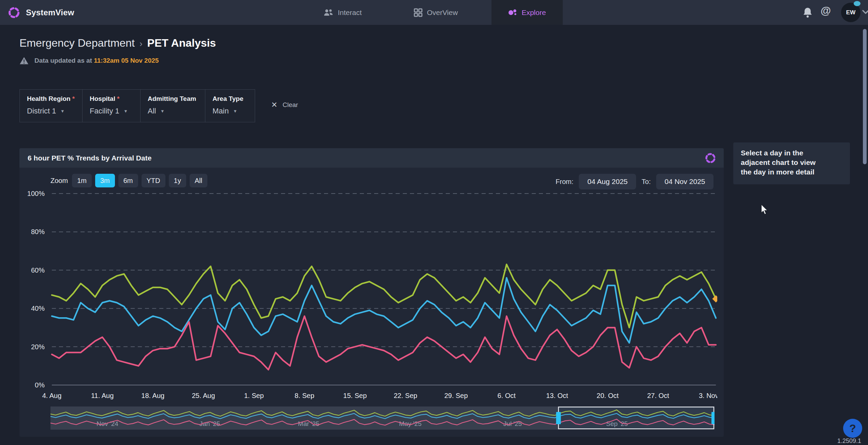 The width and height of the screenshot is (868, 445). What do you see at coordinates (38, 270) in the screenshot?
I see `y-tick-label: 60%` at bounding box center [38, 270].